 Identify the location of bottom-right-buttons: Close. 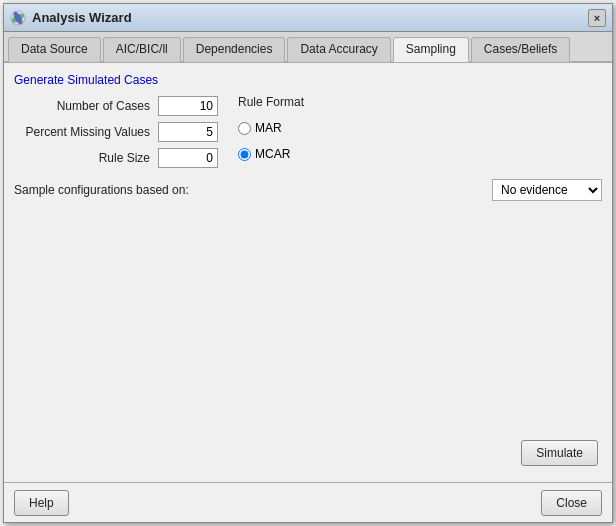
(572, 503).